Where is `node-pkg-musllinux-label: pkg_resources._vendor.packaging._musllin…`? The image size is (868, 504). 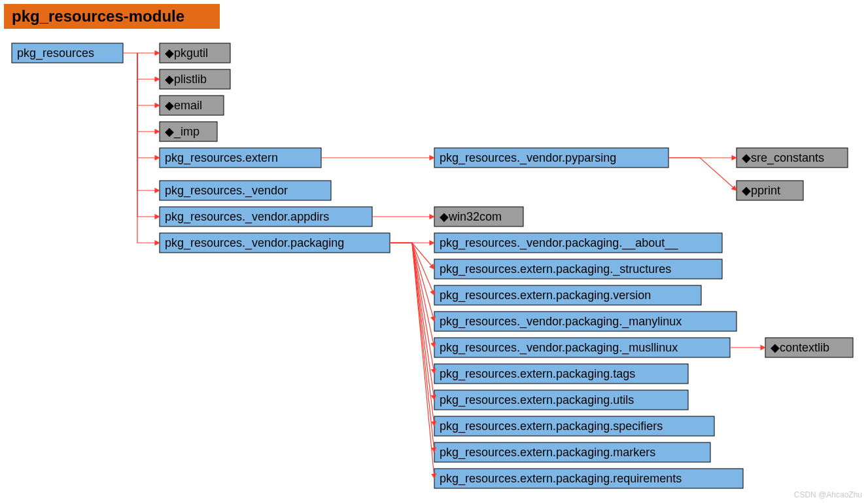
node-pkg-musllinux-label: pkg_resources._vendor.packaging._musllin… is located at coordinates (559, 348).